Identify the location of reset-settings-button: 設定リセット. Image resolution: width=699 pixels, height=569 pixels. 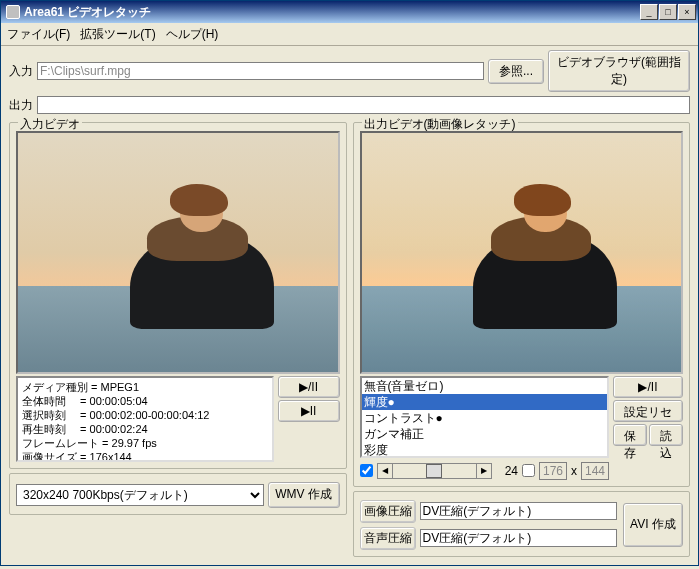
(648, 411).